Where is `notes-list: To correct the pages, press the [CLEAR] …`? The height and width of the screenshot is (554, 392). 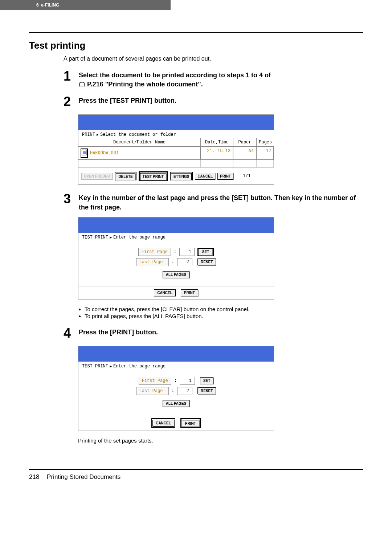 notes-list: To correct the pages, press the [CLEAR] … is located at coordinates (221, 313).